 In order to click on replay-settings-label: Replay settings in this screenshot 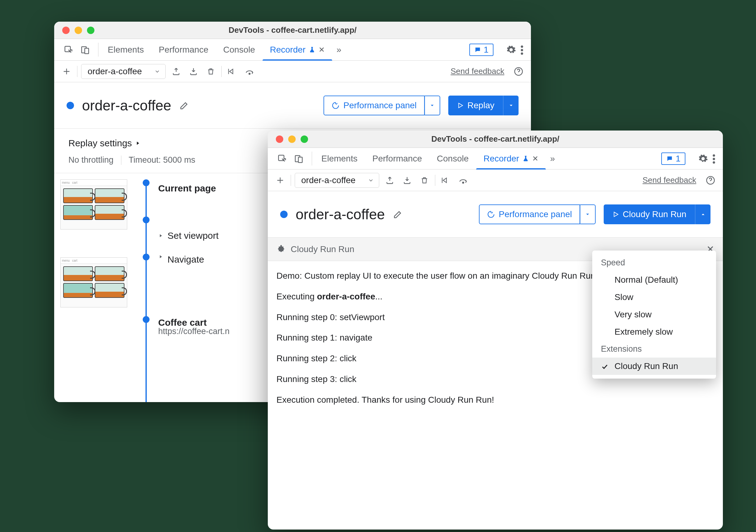, I will do `click(100, 143)`.